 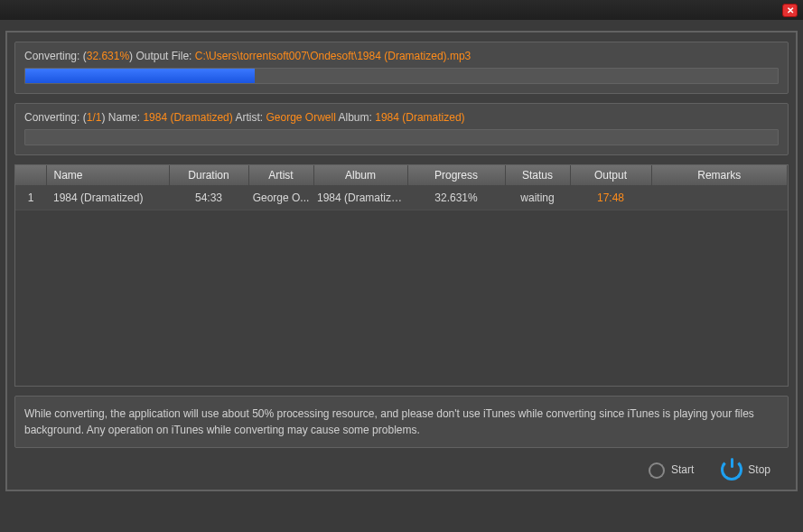 What do you see at coordinates (249, 117) in the screenshot?
I see `label-artist: Artist:` at bounding box center [249, 117].